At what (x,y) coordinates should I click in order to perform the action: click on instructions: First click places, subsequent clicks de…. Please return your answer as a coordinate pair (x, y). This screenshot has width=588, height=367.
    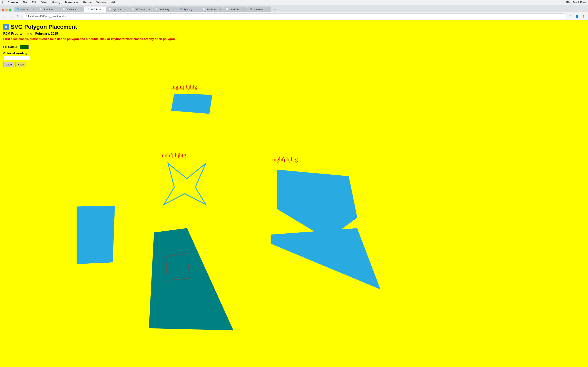
    Looking at the image, I should click on (294, 39).